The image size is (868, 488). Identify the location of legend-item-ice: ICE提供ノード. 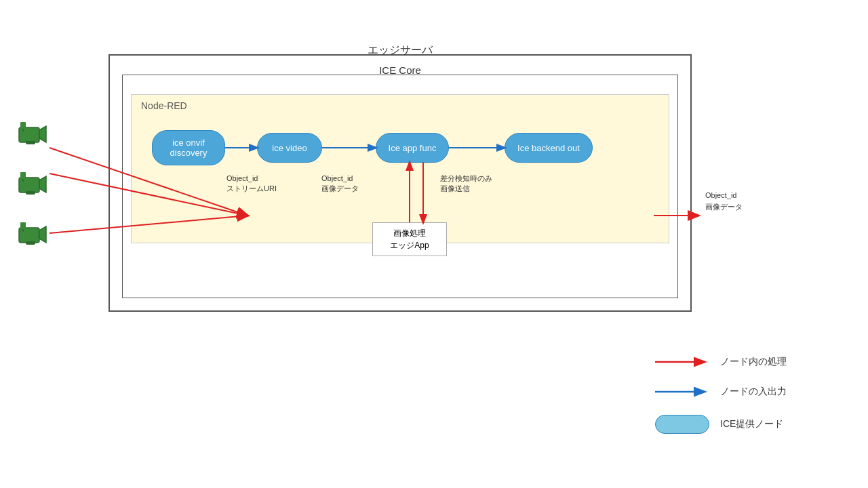
(721, 424).